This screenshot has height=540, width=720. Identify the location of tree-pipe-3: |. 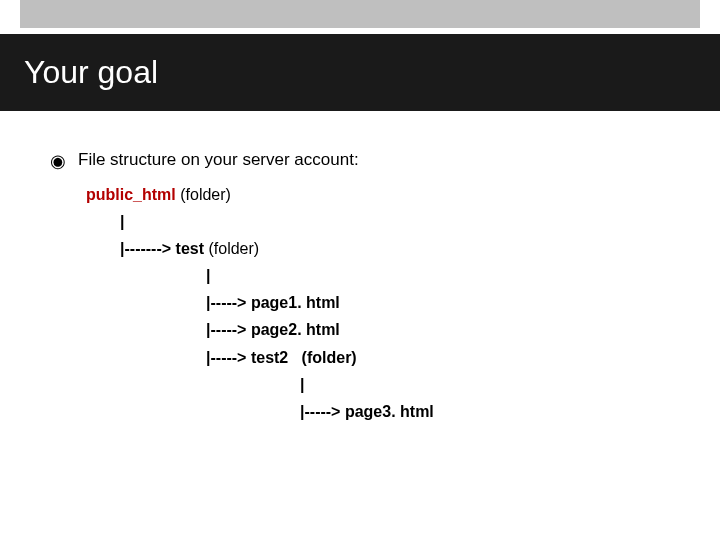
(485, 384).